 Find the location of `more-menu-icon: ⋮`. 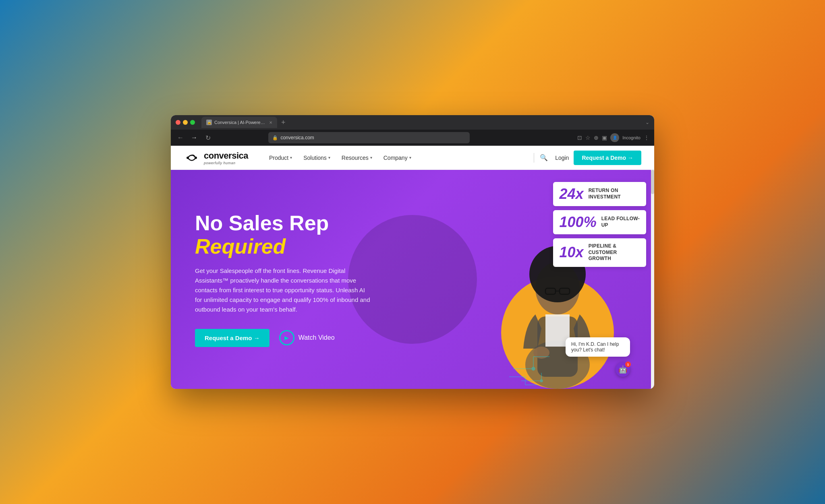

more-menu-icon: ⋮ is located at coordinates (647, 138).